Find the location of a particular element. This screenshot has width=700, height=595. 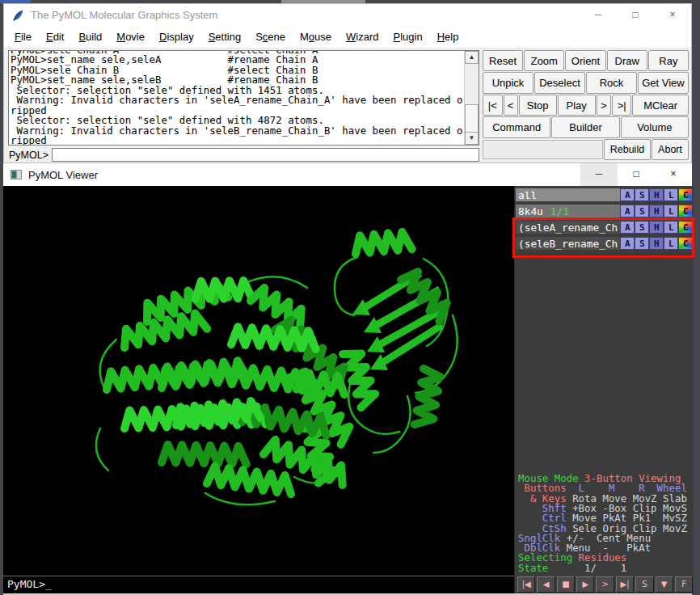

toolbar-button-zoom: Zoom is located at coordinates (544, 61).